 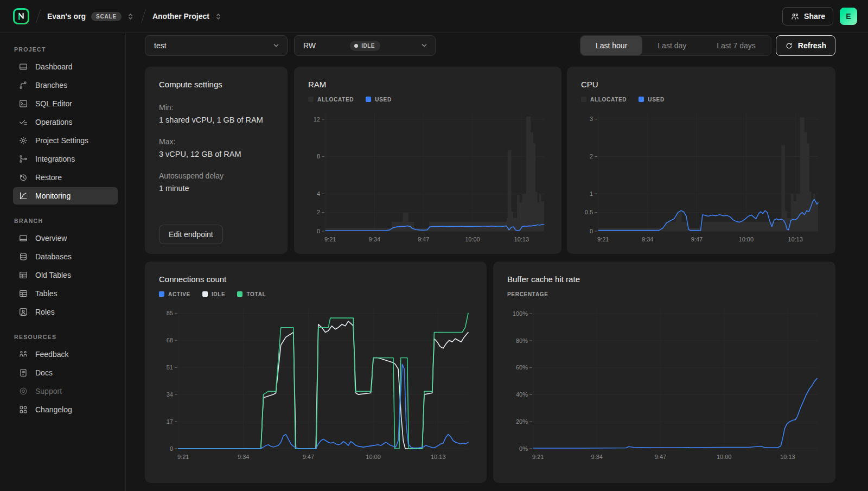 What do you see at coordinates (65, 373) in the screenshot?
I see `sidebar-item-docs: Docs` at bounding box center [65, 373].